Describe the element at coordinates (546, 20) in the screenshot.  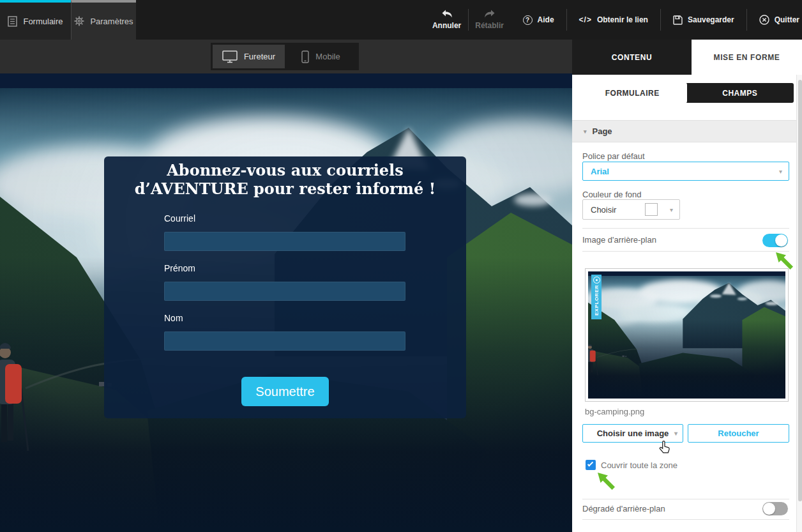
I see `help-label: Aide` at that location.